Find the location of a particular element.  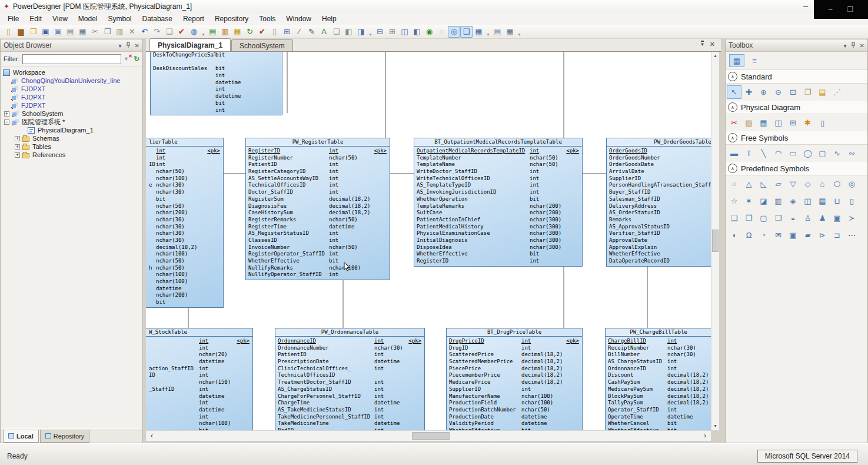

table-pw_ordonnancetable: PW_OrdonnanceTableOrdonnanceIDint<pk>Ord… is located at coordinates (350, 379).